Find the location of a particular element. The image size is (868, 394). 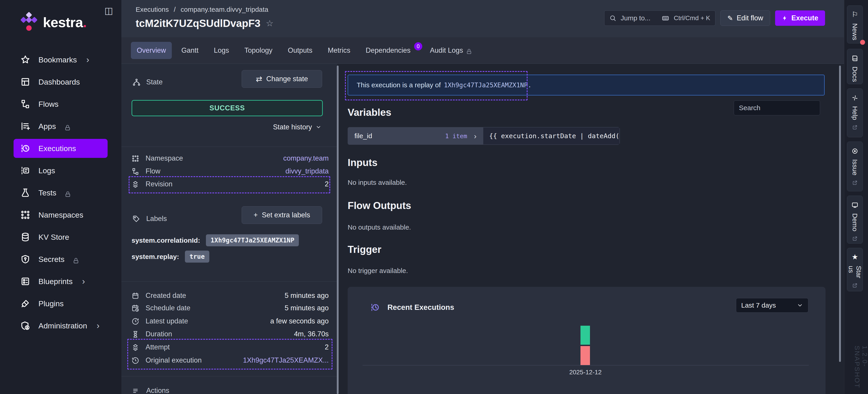

state-history-toggle: State history is located at coordinates (297, 127).